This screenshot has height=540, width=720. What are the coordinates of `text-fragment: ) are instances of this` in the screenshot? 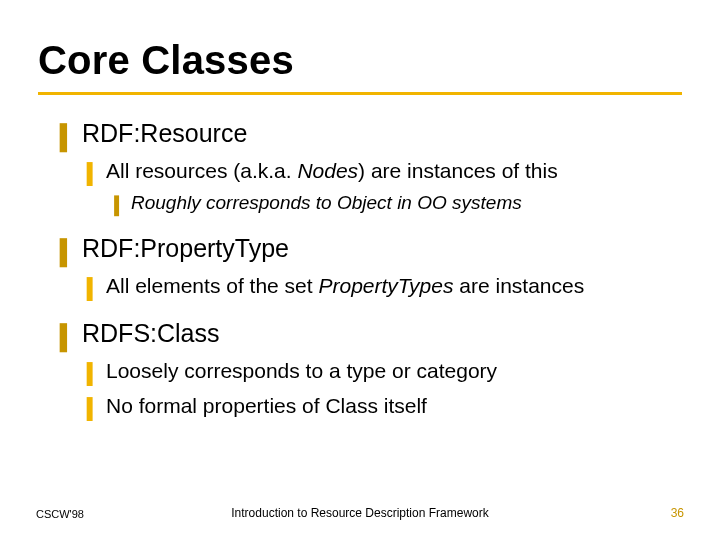 It's located at (458, 170).